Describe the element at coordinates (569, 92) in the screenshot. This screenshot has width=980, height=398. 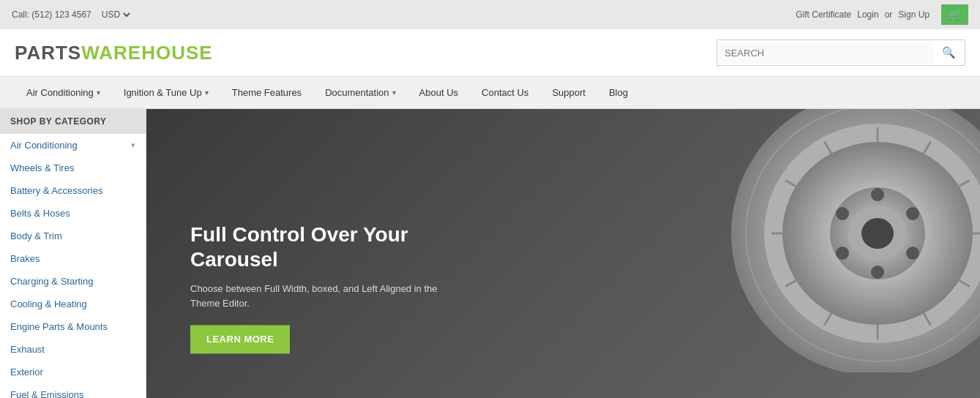
I see `nav-item-support: Support` at that location.